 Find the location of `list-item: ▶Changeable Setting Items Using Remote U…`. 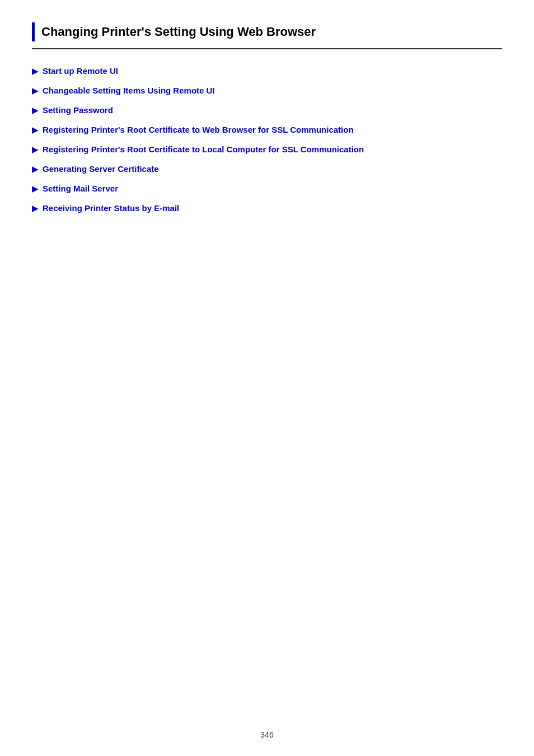

list-item: ▶Changeable Setting Items Using Remote U… is located at coordinates (267, 91).